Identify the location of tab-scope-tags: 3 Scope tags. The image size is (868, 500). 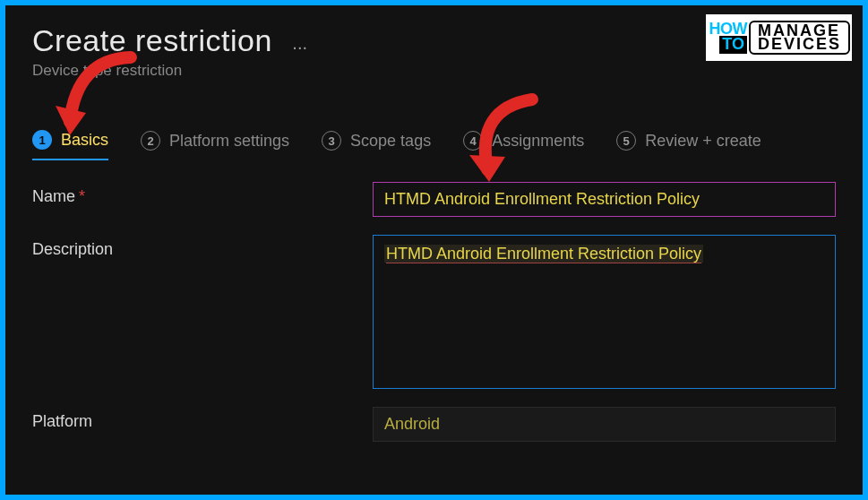
(376, 145).